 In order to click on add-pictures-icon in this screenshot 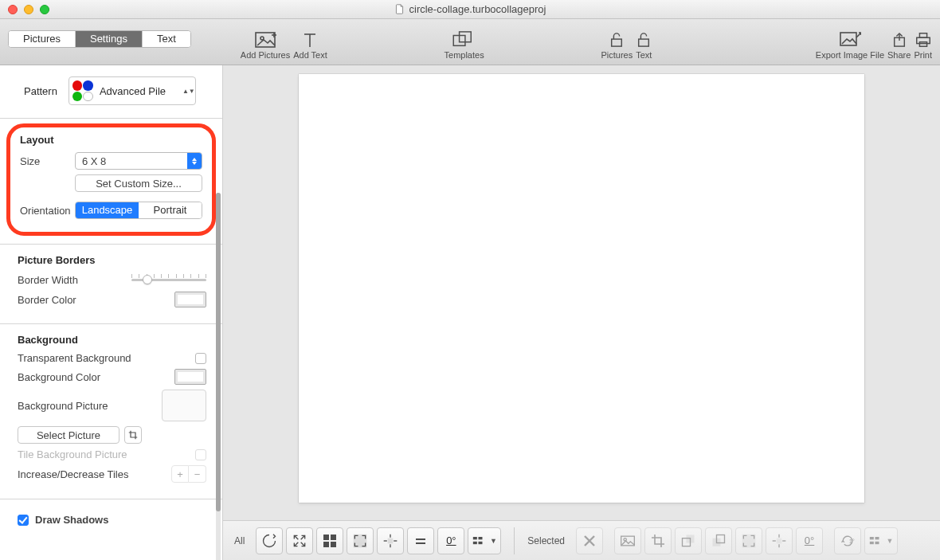, I will do `click(265, 40)`.